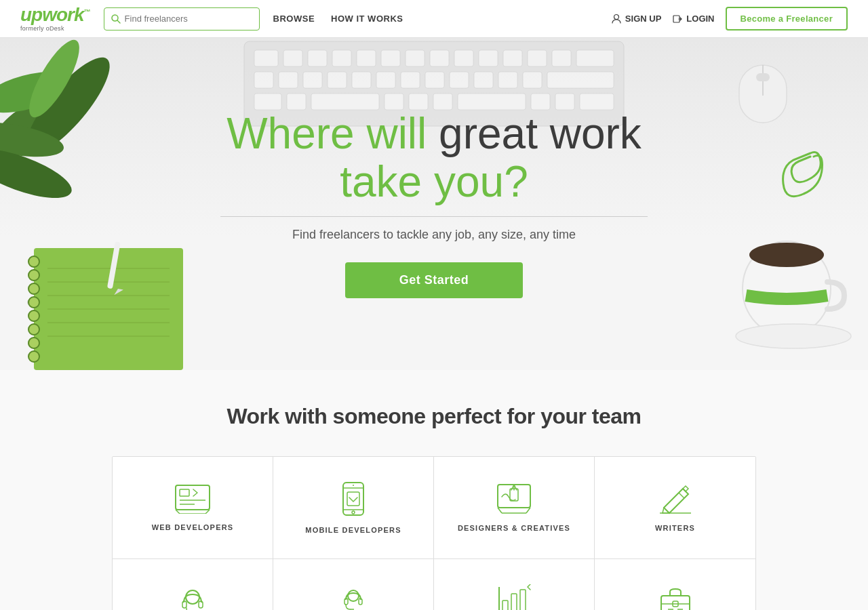  What do you see at coordinates (193, 508) in the screenshot?
I see `category-web-developers: WEB DEVELOPERS` at bounding box center [193, 508].